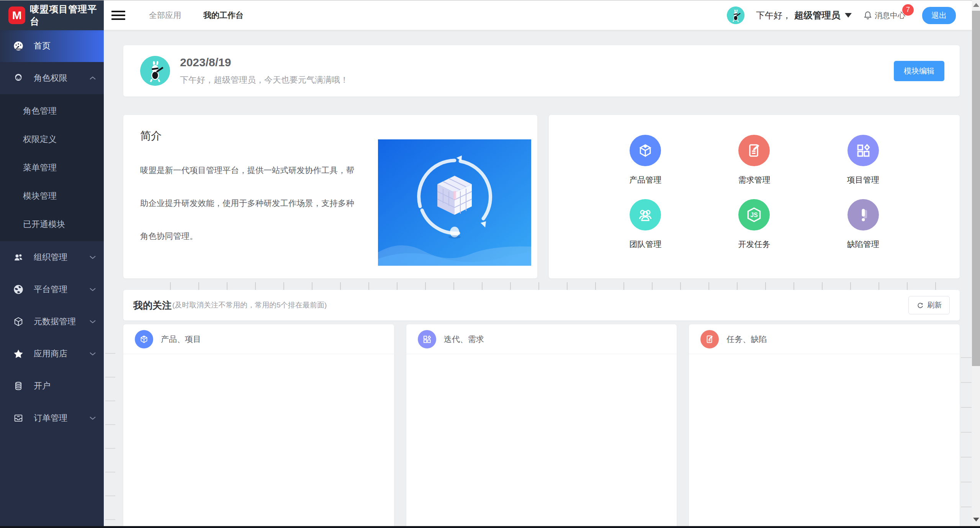 This screenshot has width=980, height=528. Describe the element at coordinates (18, 78) in the screenshot. I see `role-user-icon` at that location.